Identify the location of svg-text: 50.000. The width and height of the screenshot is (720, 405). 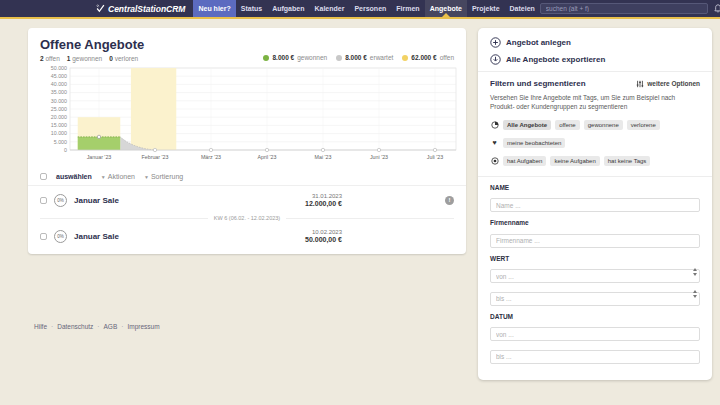
(59, 68).